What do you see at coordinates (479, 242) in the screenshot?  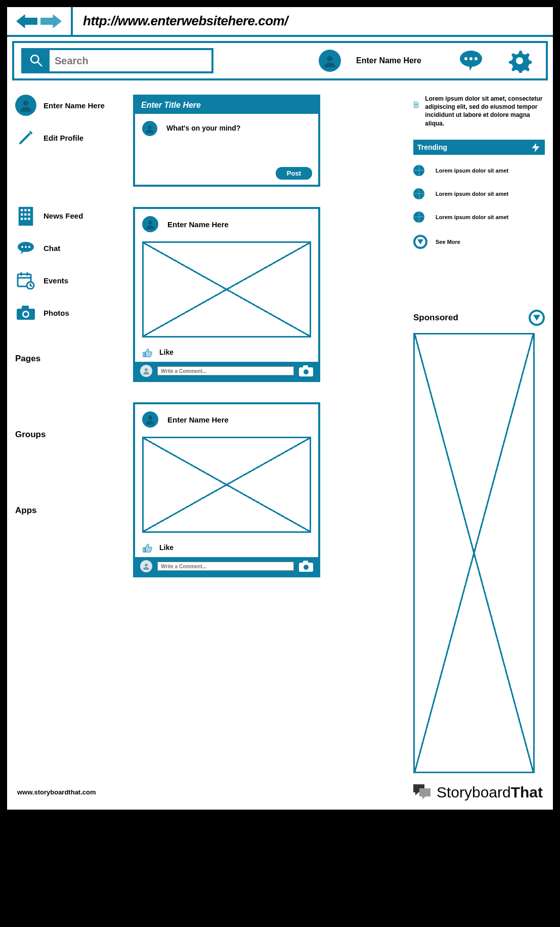 I see `see-more-button: See More` at bounding box center [479, 242].